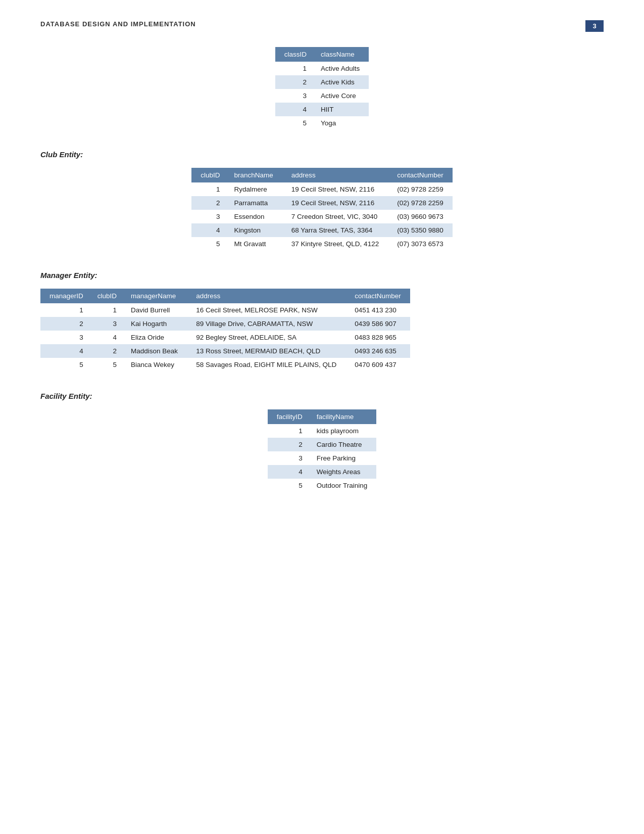 The height and width of the screenshot is (834, 644). Describe the element at coordinates (105, 323) in the screenshot. I see `mgr-clubid-cell: 3` at that location.